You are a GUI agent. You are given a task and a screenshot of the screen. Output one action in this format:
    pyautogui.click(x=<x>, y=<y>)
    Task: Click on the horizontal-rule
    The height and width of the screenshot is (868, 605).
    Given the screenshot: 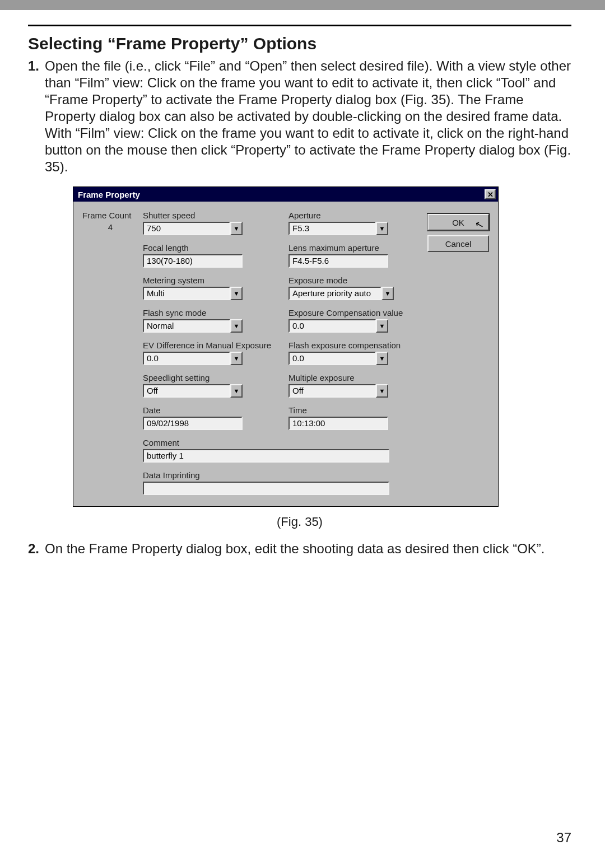 What is the action you would take?
    pyautogui.click(x=300, y=26)
    